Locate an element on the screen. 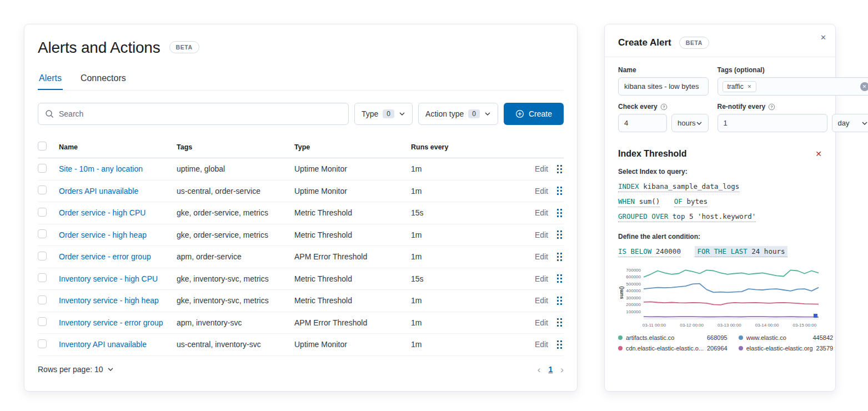  column-header-name: Name is located at coordinates (118, 147).